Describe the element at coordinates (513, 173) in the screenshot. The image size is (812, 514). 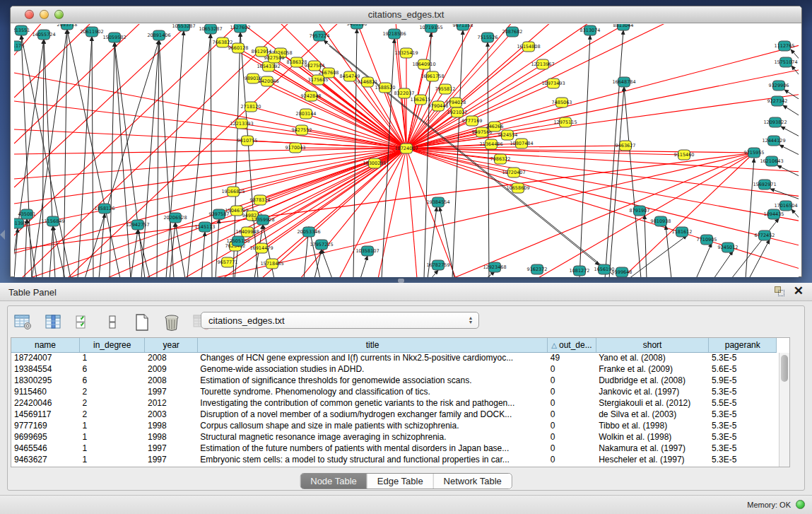
I see `graph-node-15720407: 15720407` at that location.